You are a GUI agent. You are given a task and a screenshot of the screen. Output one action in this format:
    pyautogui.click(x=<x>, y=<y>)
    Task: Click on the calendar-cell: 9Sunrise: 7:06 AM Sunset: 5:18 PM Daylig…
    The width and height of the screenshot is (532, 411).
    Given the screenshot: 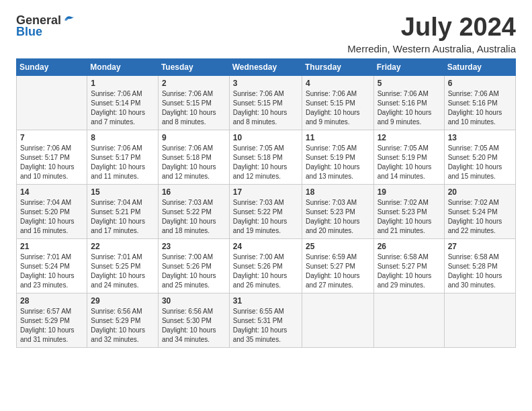 What is the action you would take?
    pyautogui.click(x=193, y=157)
    